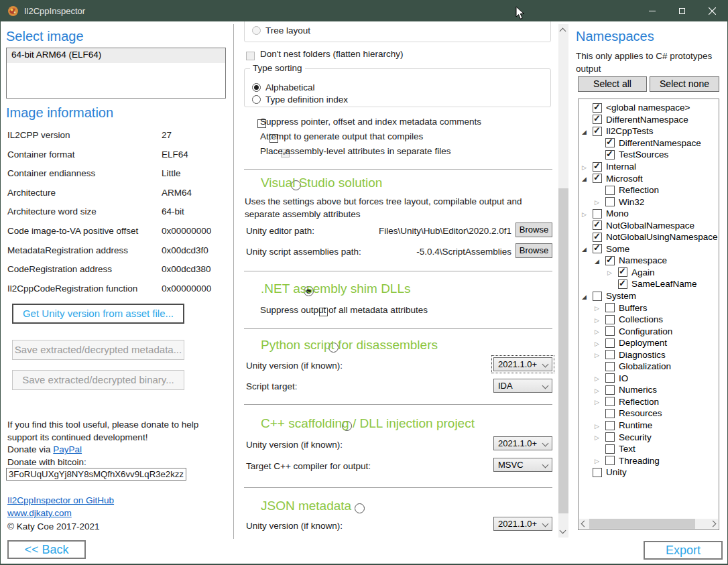 Image resolution: width=728 pixels, height=565 pixels. What do you see at coordinates (649, 524) in the screenshot?
I see `tree-horizontal-scrollbar` at bounding box center [649, 524].